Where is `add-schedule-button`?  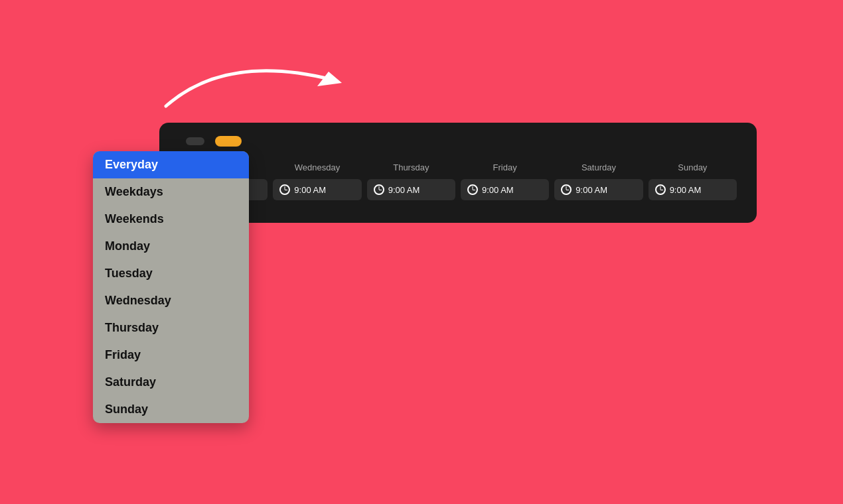
add-schedule-button is located at coordinates (228, 141).